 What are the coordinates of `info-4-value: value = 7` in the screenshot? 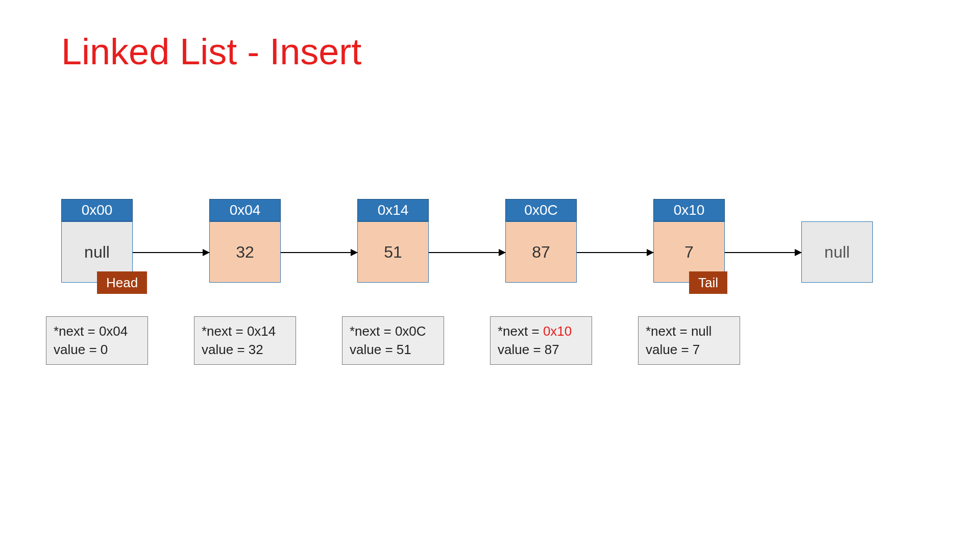 It's located at (689, 349).